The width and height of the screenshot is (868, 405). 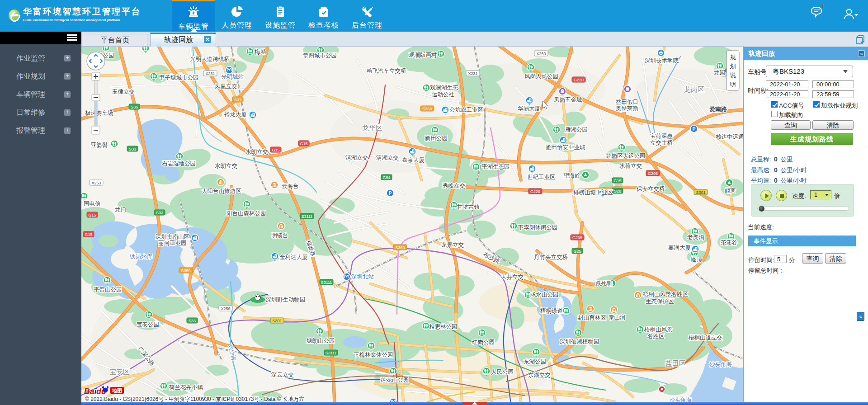 I want to click on svg-text: 名胜区, so click(x=656, y=336).